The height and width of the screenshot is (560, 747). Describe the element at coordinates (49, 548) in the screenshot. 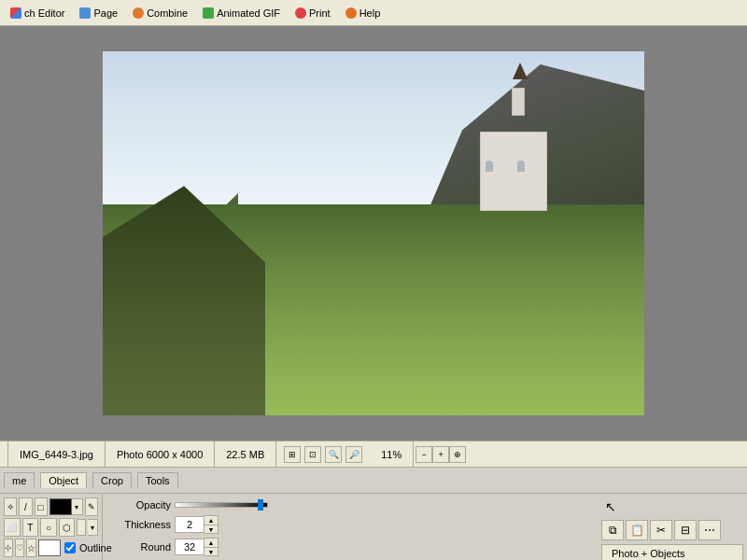

I see `outline-swatch` at that location.